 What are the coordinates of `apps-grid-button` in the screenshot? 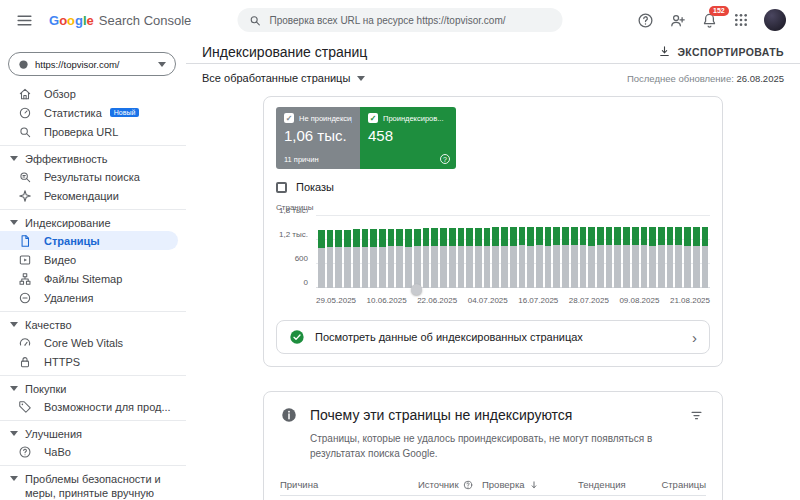 It's located at (741, 20).